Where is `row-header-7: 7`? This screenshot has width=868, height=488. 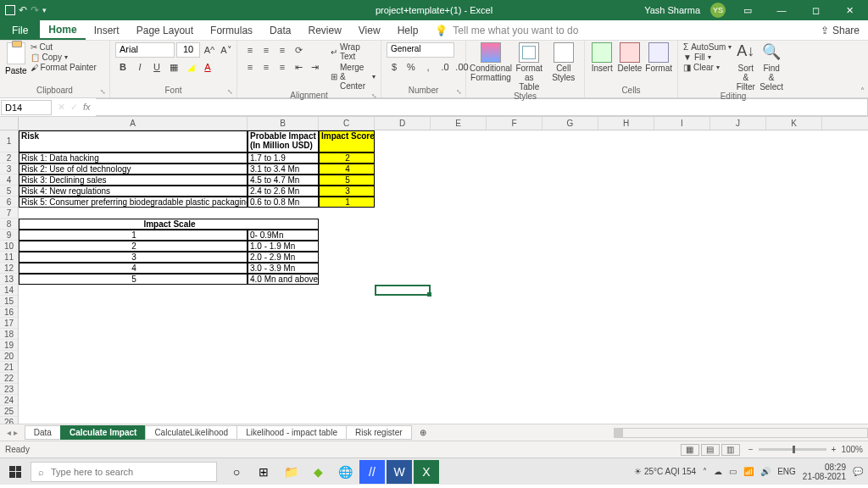
row-header-7: 7 is located at coordinates (8, 214).